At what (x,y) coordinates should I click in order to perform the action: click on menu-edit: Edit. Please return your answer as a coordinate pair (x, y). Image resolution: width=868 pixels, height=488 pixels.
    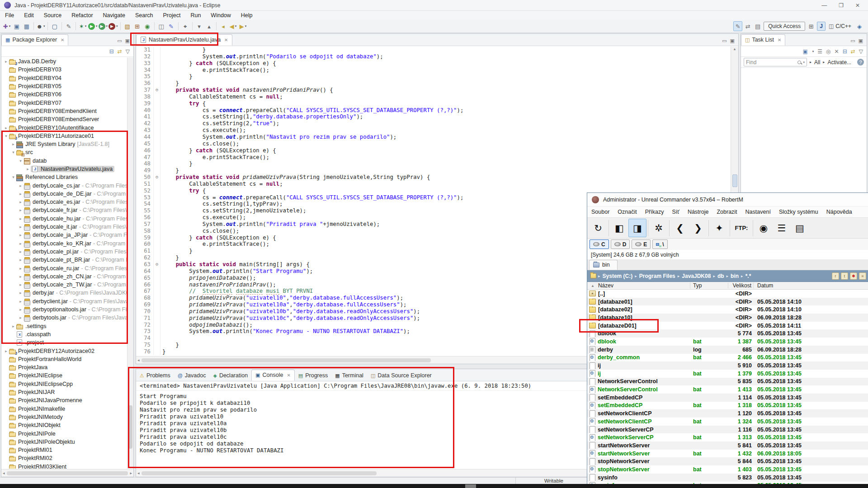
    Looking at the image, I should click on (29, 15).